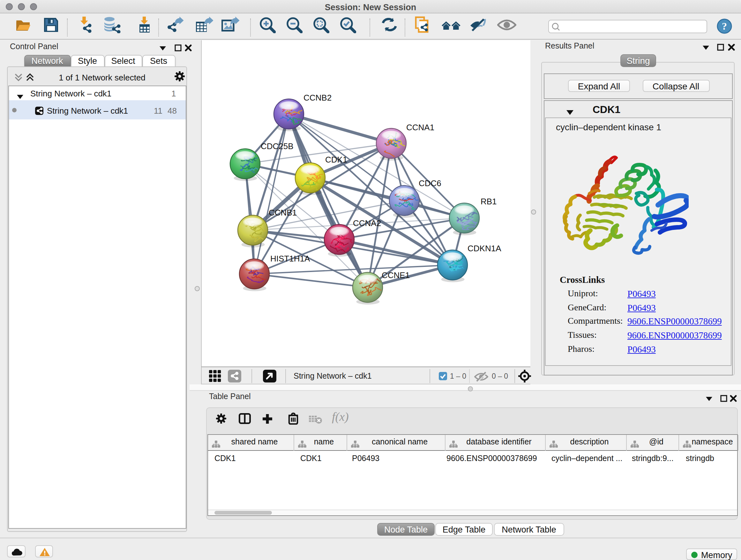 The height and width of the screenshot is (560, 741). I want to click on svg-text: HIST1H1A, so click(290, 258).